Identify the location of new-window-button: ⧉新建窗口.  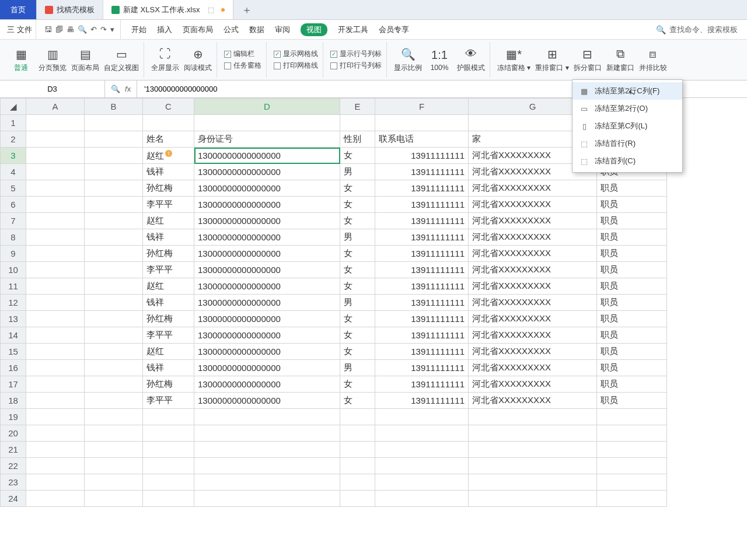
(620, 60).